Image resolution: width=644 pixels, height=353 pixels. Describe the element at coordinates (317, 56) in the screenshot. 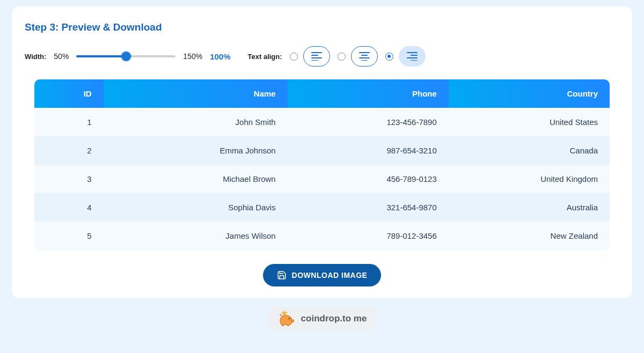

I see `align-left-icon` at that location.